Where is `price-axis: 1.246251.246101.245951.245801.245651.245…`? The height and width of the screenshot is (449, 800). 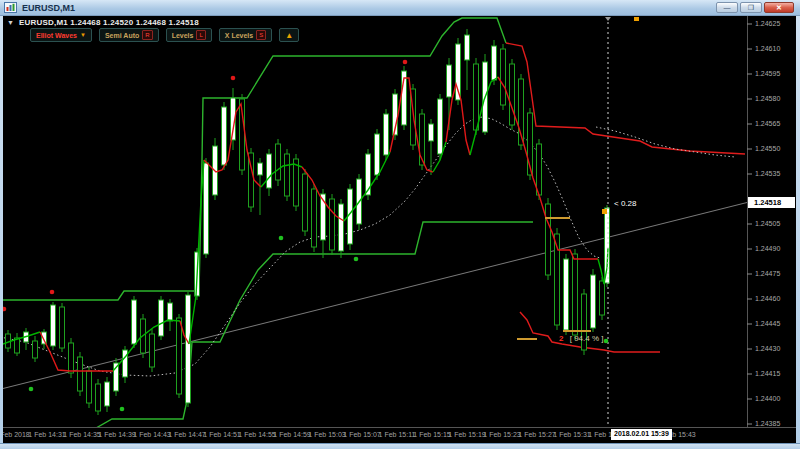
price-axis: 1.246251.246101.245951.245801.245651.245… is located at coordinates (772, 222).